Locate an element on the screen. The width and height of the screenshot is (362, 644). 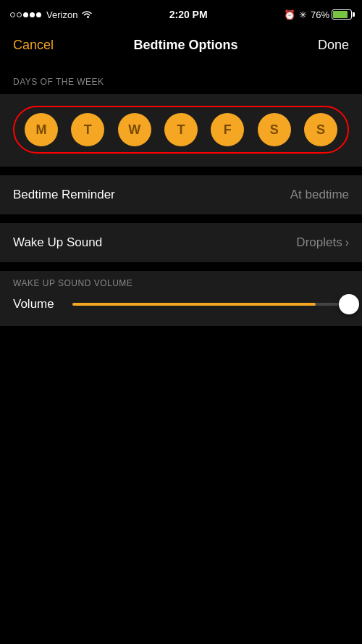
status-left: Verizon is located at coordinates (51, 14).